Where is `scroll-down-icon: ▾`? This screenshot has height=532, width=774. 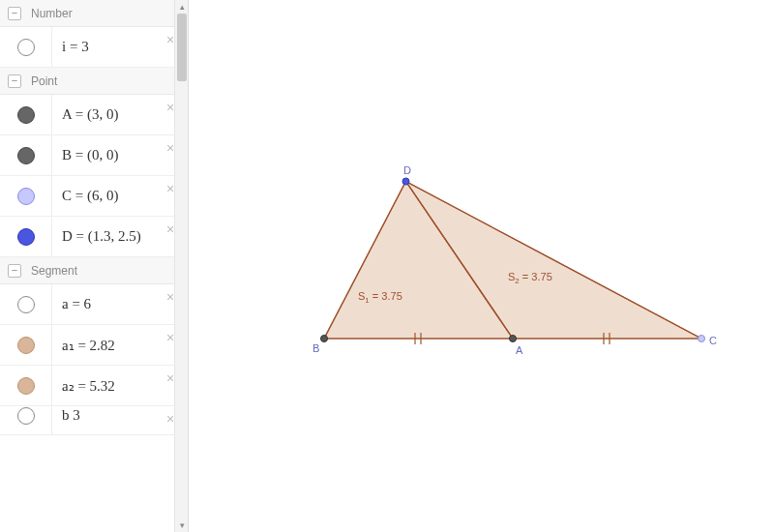
scroll-down-icon: ▾ is located at coordinates (182, 525).